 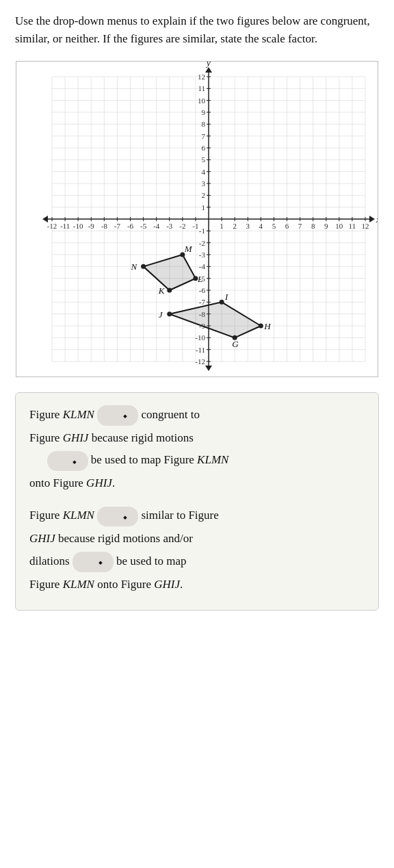 What do you see at coordinates (170, 415) in the screenshot?
I see `congruent-to-text: congruent to` at bounding box center [170, 415].